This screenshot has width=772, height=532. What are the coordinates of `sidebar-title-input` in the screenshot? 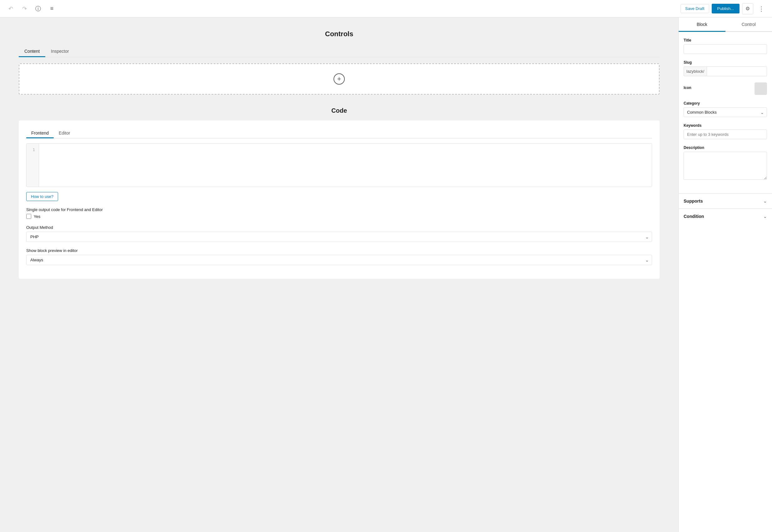 It's located at (725, 49).